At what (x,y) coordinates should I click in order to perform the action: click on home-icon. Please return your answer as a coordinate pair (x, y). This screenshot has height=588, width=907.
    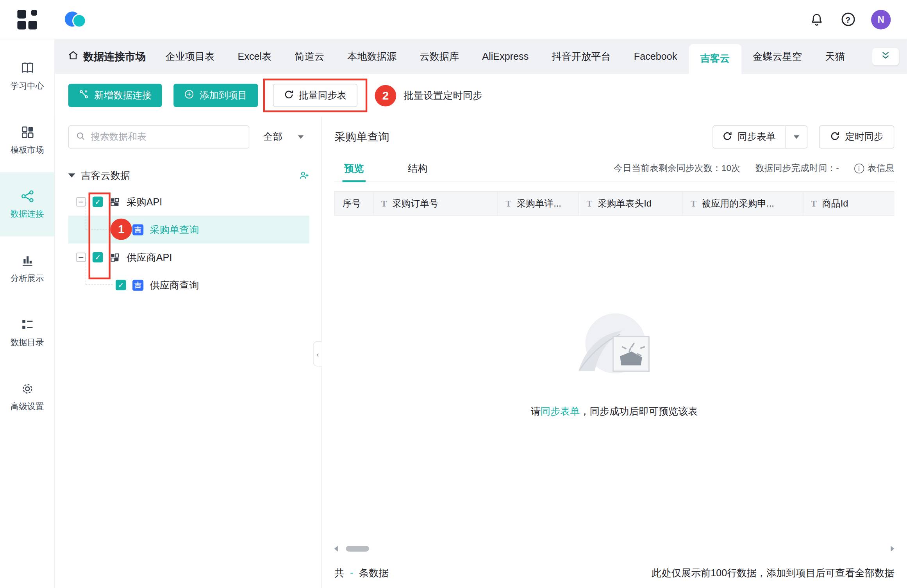
    Looking at the image, I should click on (73, 57).